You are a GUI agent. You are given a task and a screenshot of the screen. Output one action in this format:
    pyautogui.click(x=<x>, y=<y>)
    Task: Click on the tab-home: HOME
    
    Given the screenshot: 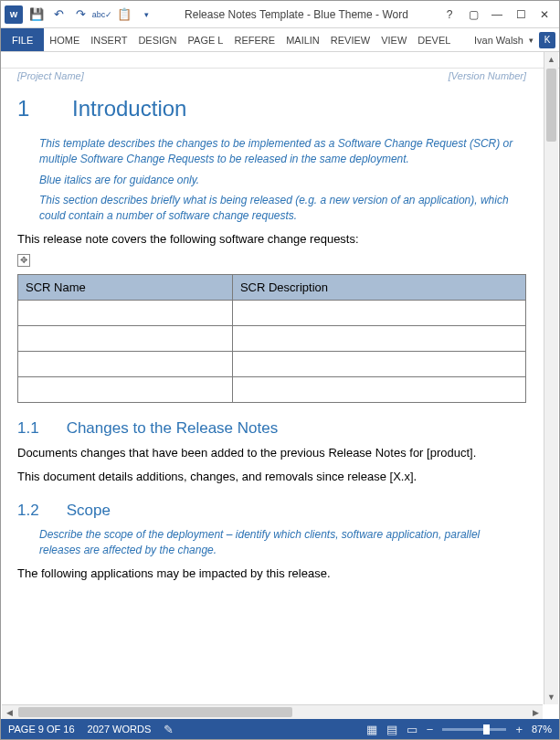 What is the action you would take?
    pyautogui.click(x=64, y=40)
    